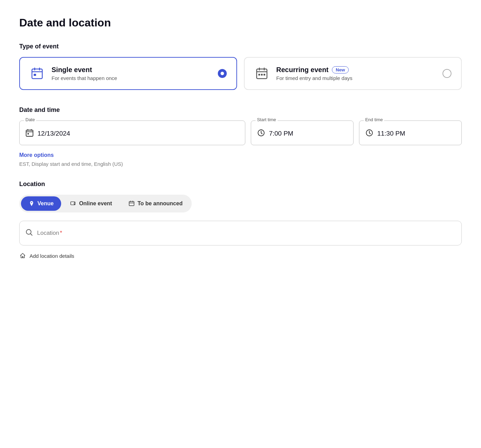  I want to click on recurring-event-text: Recurring event New For timed entry and …, so click(357, 73).